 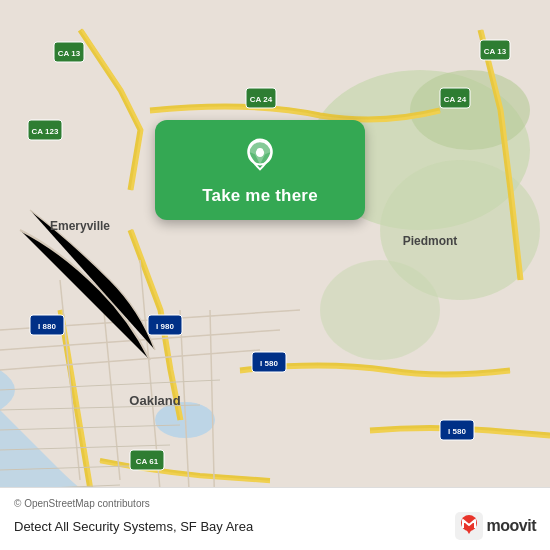 I want to click on location-pin-icon, so click(x=260, y=157).